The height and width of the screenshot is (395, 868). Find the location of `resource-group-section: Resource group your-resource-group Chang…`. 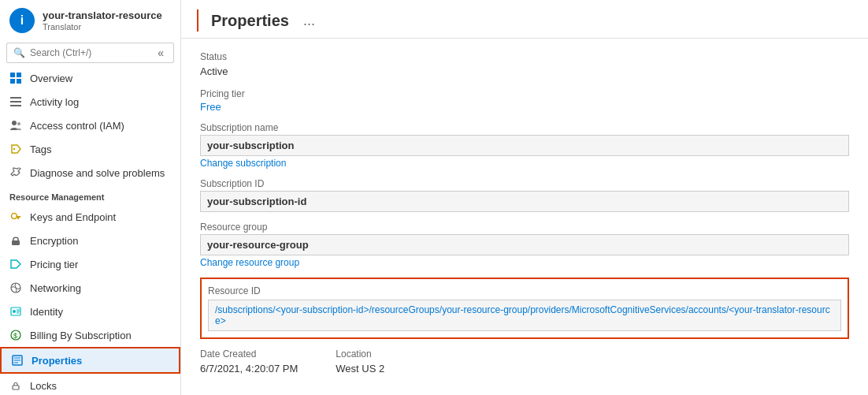

resource-group-section: Resource group your-resource-group Chang… is located at coordinates (525, 244).